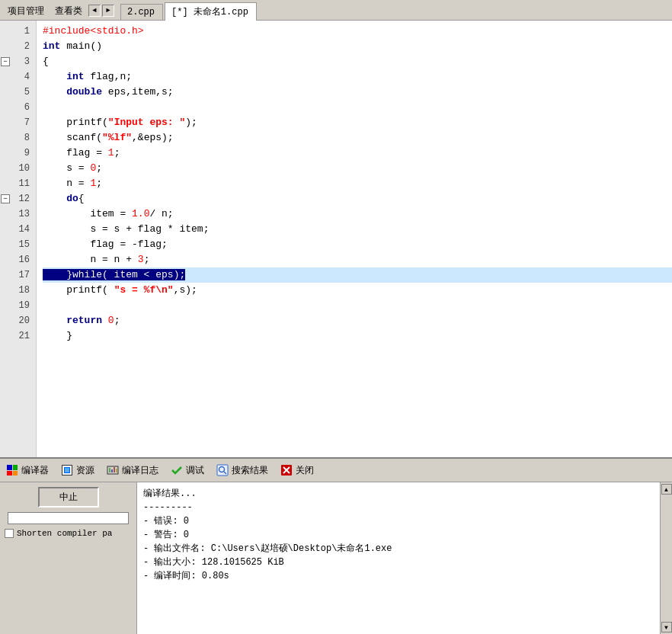 The width and height of the screenshot is (672, 634). What do you see at coordinates (69, 558) in the screenshot?
I see `output-sidebar: 中止 Shorten compiler pa` at bounding box center [69, 558].